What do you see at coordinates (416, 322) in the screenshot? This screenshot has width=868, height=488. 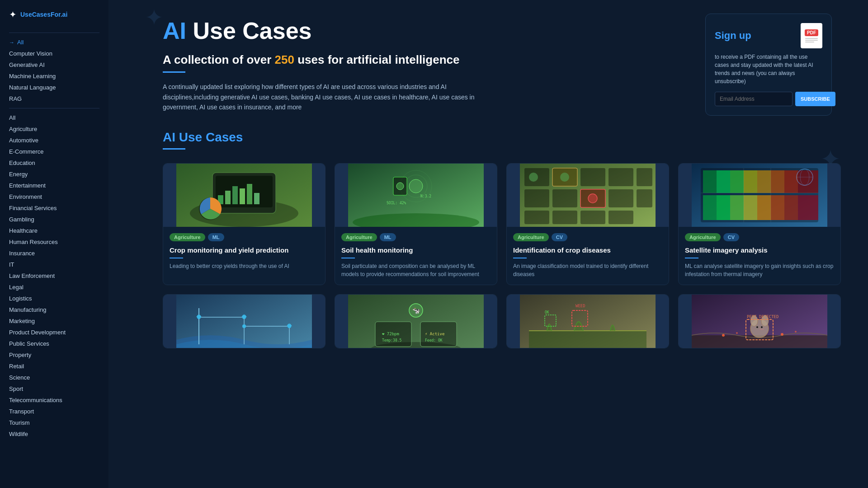 I see `card-image: ❤ 72bpm Temp:38.5 ⚡ Active Feed: OK 🐄` at bounding box center [416, 322].